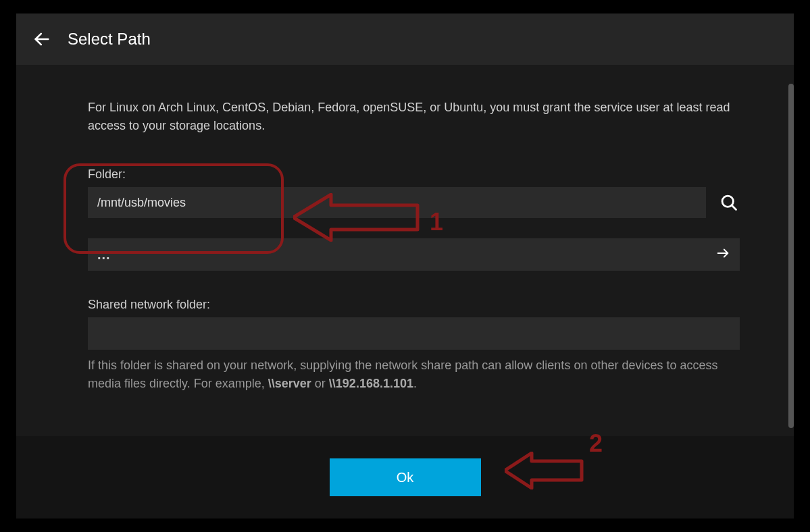 The image size is (810, 532). Describe the element at coordinates (109, 39) in the screenshot. I see `dialog-title: Select Path` at that location.